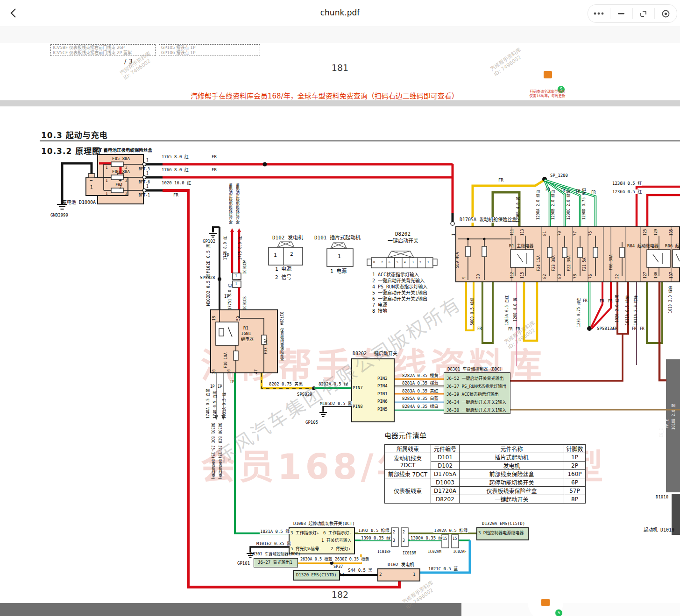 The width and height of the screenshot is (680, 616). I want to click on group-cell: 发动机线束7DCT, so click(408, 462).